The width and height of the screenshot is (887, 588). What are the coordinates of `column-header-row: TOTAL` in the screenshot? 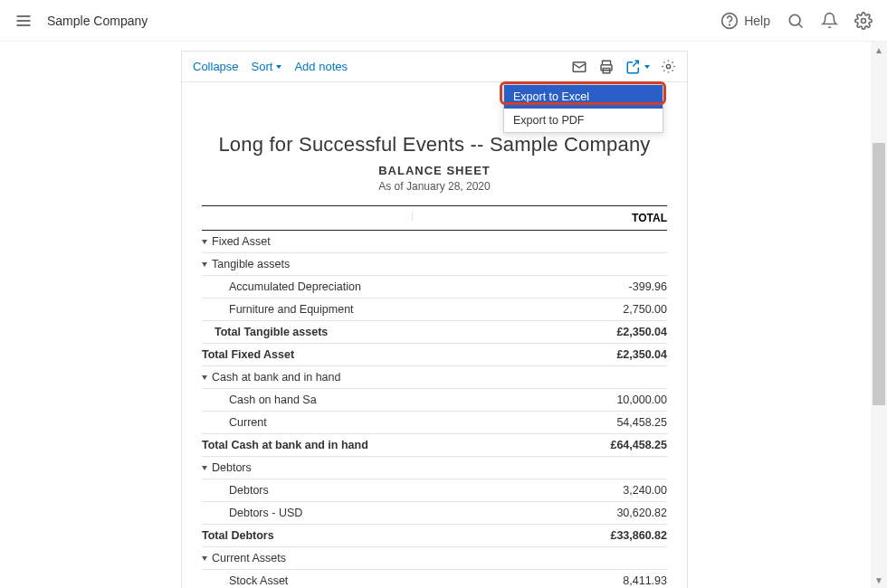 It's located at (434, 219).